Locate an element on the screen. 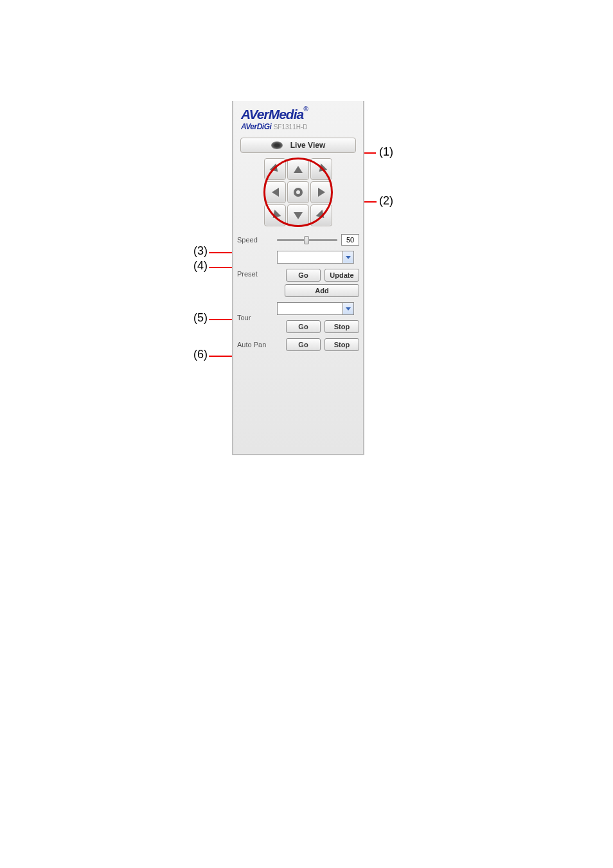 The image size is (613, 868). live-view-button: Live View is located at coordinates (298, 145).